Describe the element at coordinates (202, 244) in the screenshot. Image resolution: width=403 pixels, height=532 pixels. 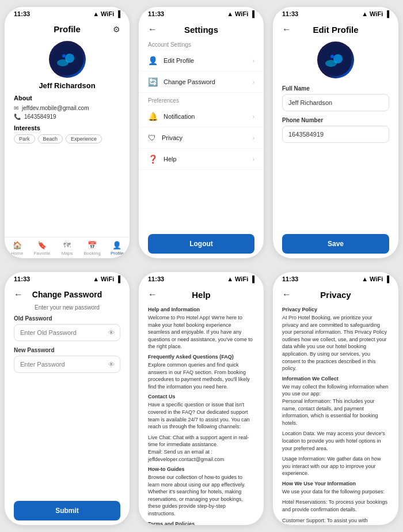
I see `logout-button: Logout` at that location.